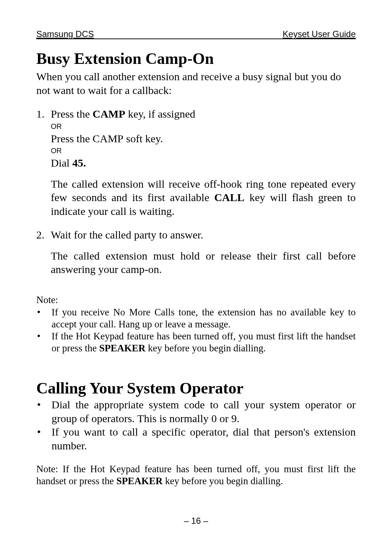 This screenshot has height=555, width=392. Describe the element at coordinates (65, 34) in the screenshot. I see `header-left: Samsung DCS` at that location.